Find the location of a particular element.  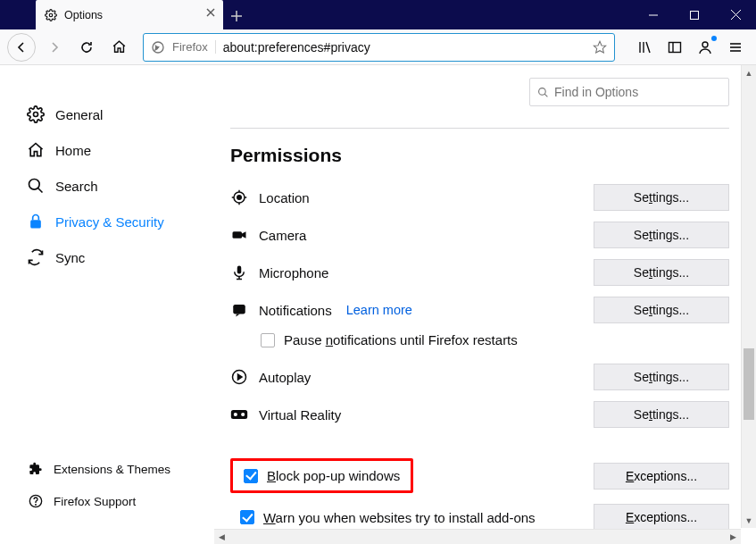

sidebar-item-search: Search is located at coordinates (120, 186).